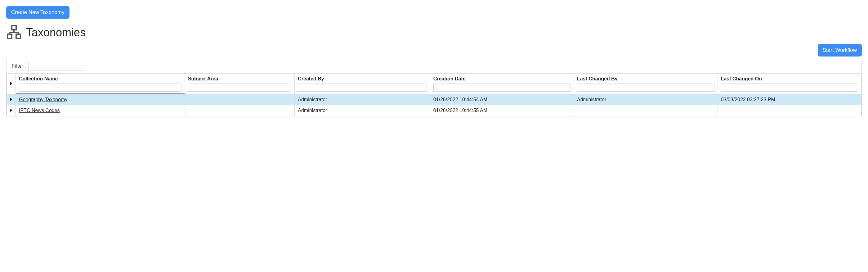 The width and height of the screenshot is (868, 272). I want to click on filter-input, so click(56, 66).